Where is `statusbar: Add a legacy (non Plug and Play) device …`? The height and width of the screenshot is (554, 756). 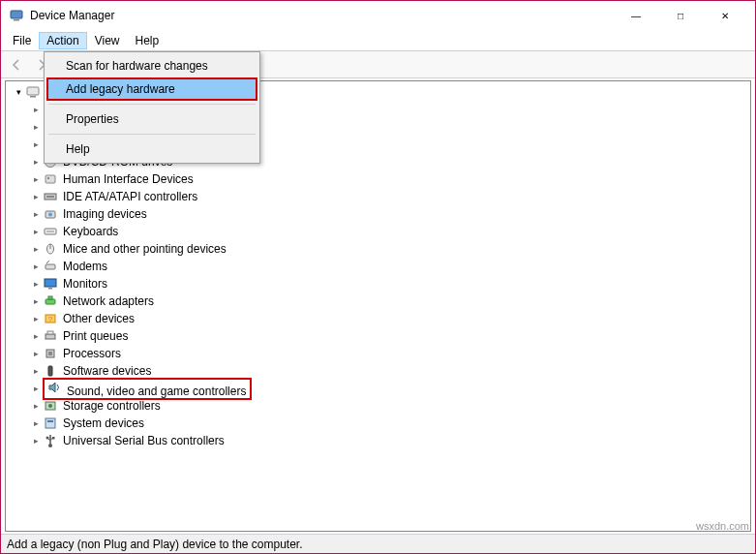 statusbar: Add a legacy (non Plug and Play) device … is located at coordinates (378, 543).